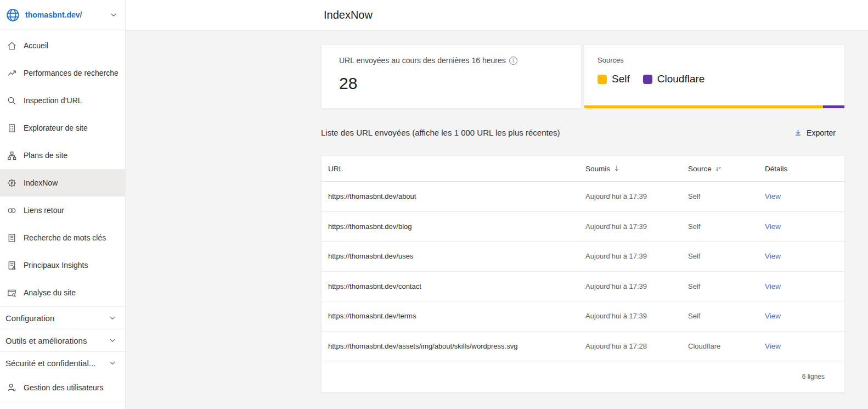 The image size is (868, 409). Describe the element at coordinates (726, 346) in the screenshot. I see `source-cell: Cloudflare` at that location.